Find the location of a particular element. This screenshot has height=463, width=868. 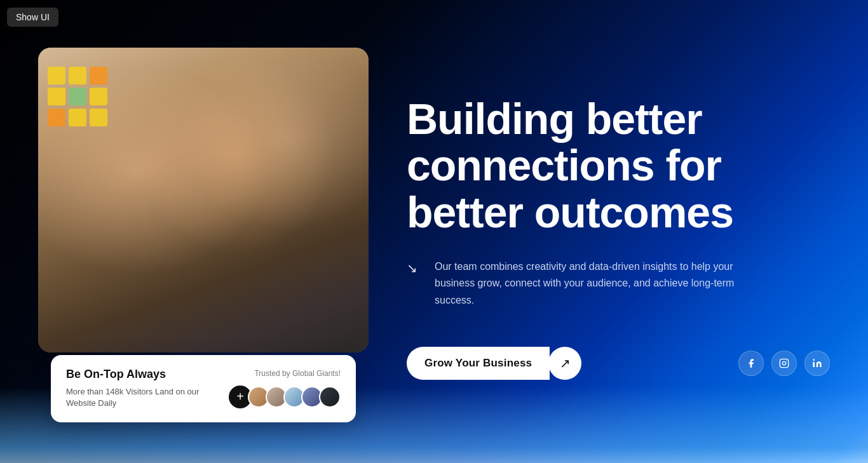

social-icons is located at coordinates (784, 363).